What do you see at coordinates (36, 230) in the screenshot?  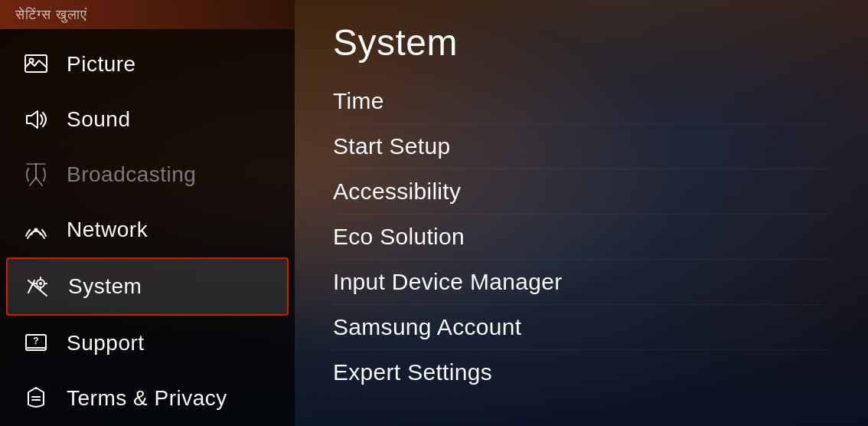 I see `network-icon` at bounding box center [36, 230].